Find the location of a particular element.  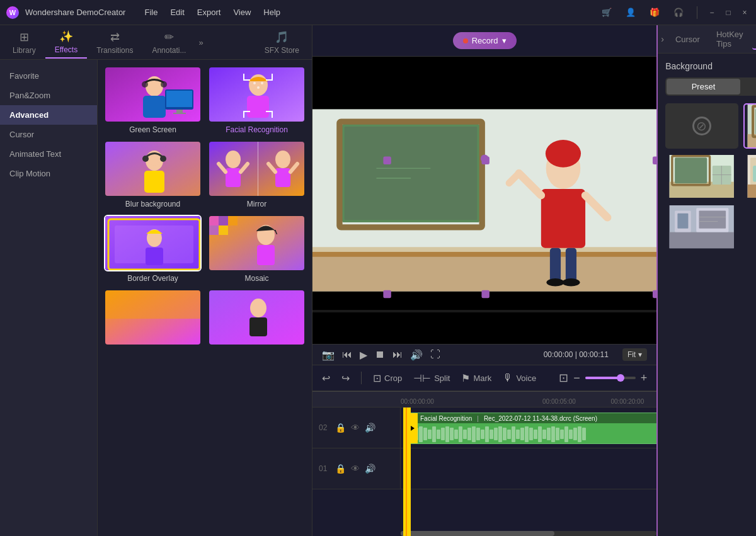

sidebar-item-clip-motion: Clip Motion is located at coordinates (49, 174).